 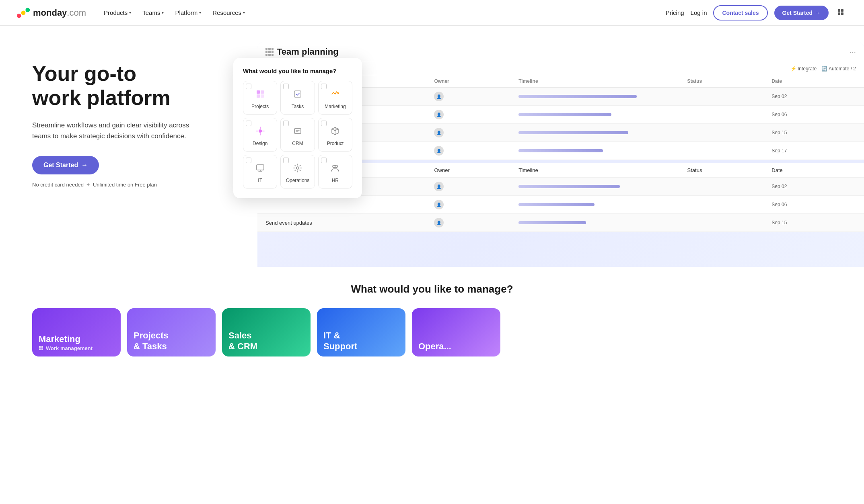 I want to click on hero-get-started-button: Get Started →, so click(x=66, y=165).